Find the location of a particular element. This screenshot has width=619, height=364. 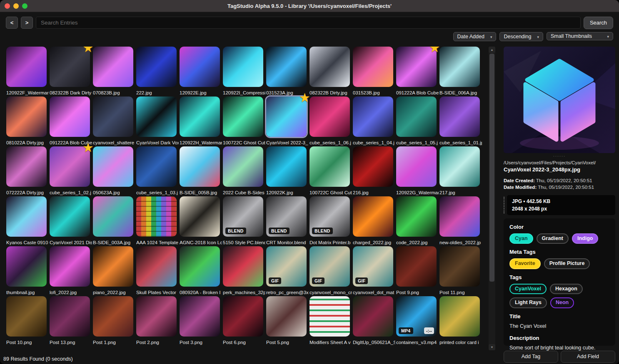

scroll-up-icon: ▲ is located at coordinates (492, 50).